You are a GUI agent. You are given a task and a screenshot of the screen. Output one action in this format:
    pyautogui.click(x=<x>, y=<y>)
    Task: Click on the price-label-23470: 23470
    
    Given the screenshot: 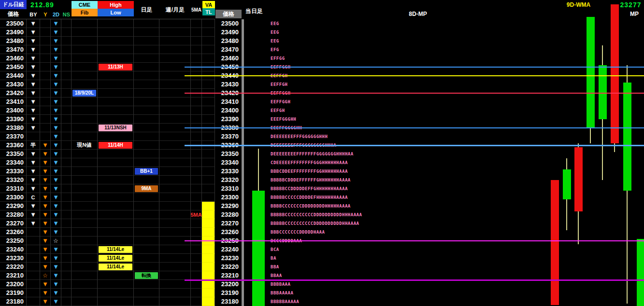 What is the action you would take?
    pyautogui.click(x=14, y=50)
    